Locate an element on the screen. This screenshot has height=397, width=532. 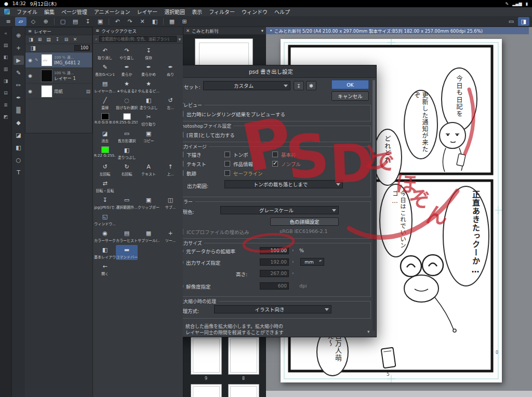
fill-icon: ◧ is located at coordinates (155, 22).